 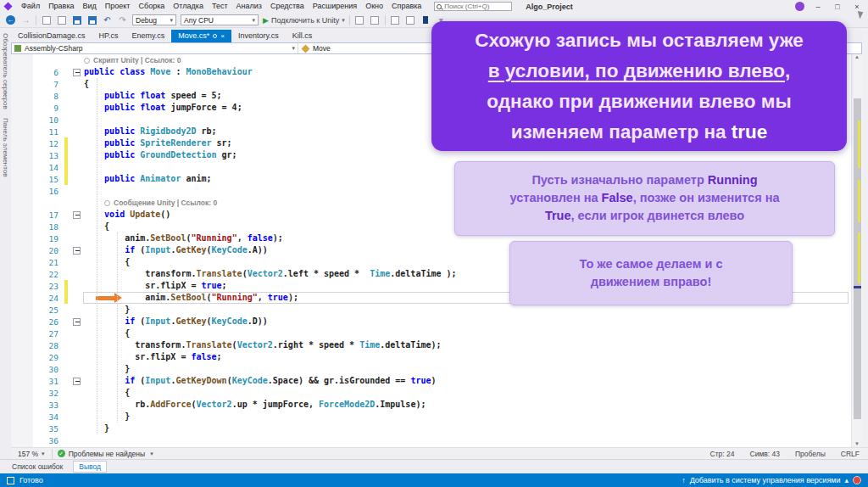 I want to click on comment-icon, so click(x=395, y=20).